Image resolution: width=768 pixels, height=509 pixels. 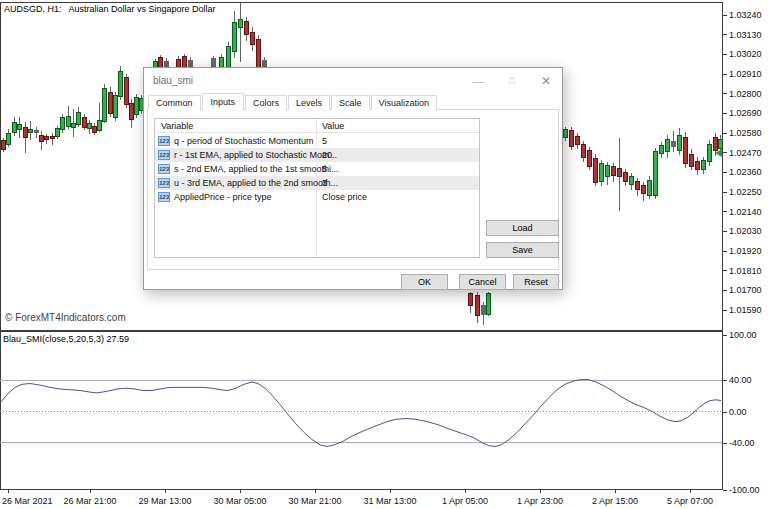 I want to click on chart-symbol-title: AUDSGD, H1: Australian Dollar vs Singapo…, so click(x=110, y=9).